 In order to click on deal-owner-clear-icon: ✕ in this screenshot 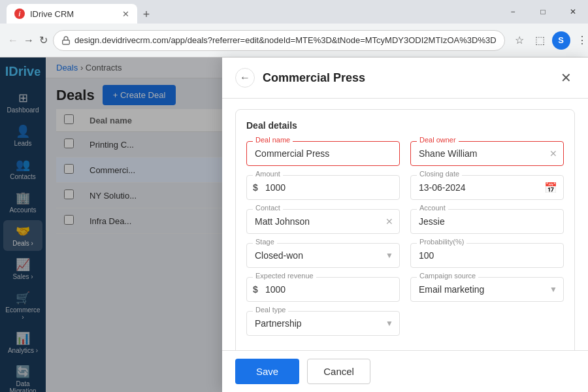, I will do `click(553, 154)`.